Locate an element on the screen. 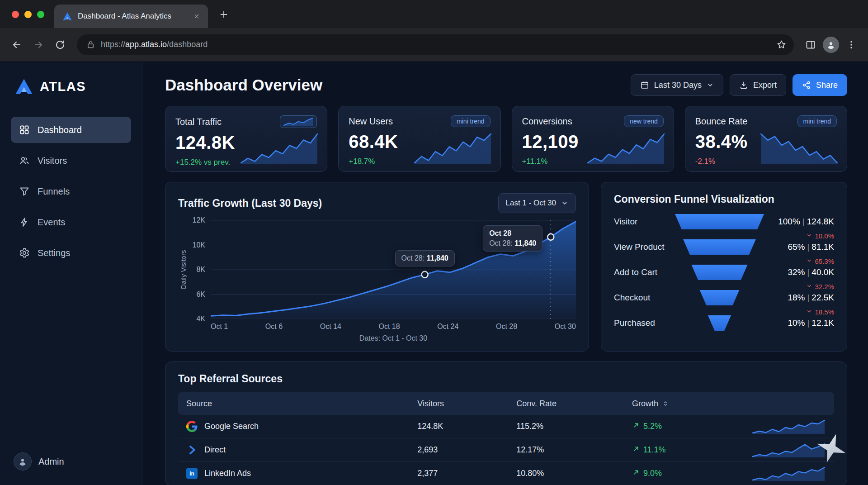 The width and height of the screenshot is (868, 485). y-tick: 6K is located at coordinates (201, 295).